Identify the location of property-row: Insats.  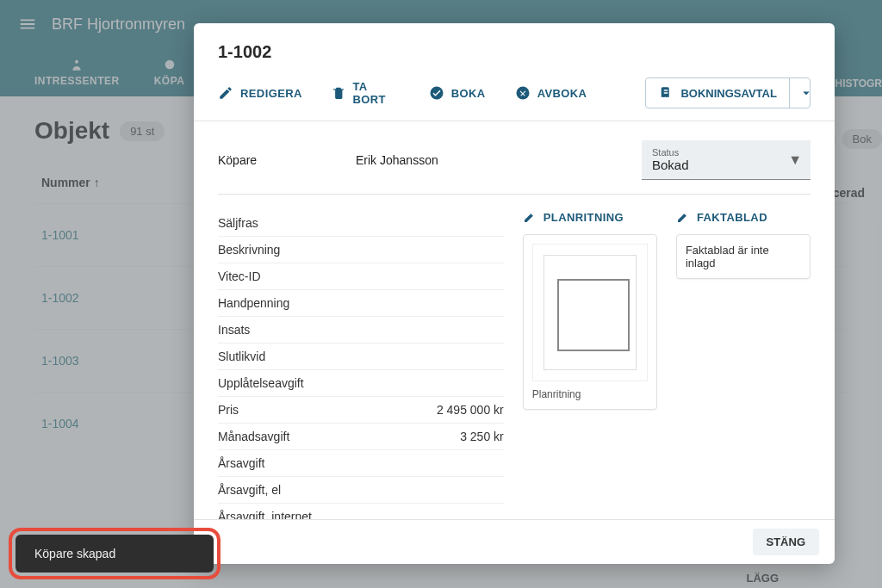
(361, 331).